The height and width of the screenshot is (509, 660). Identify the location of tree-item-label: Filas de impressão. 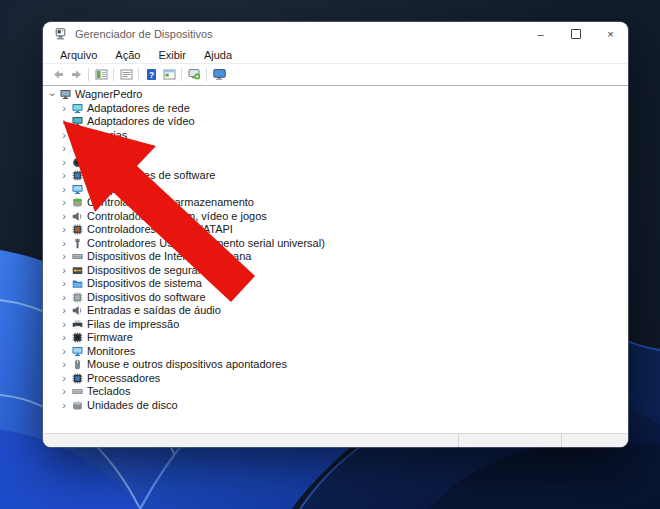
(133, 324).